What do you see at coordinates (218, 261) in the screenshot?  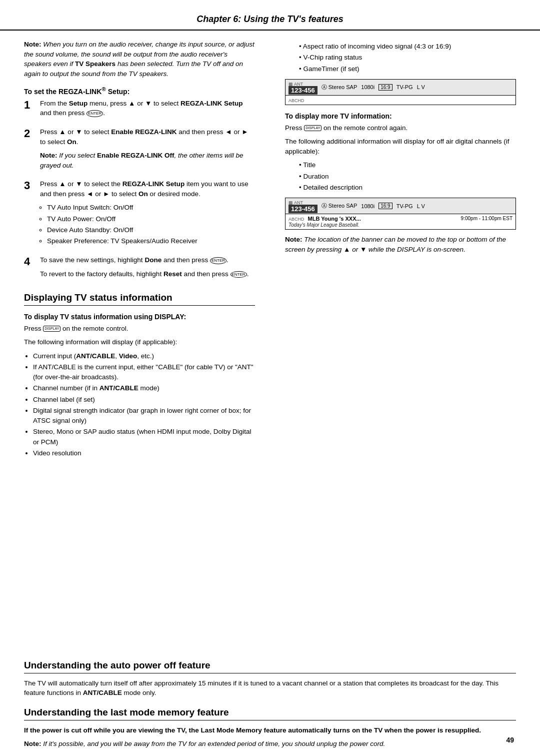 I see `enter-icon-4a: ENTER` at bounding box center [218, 261].